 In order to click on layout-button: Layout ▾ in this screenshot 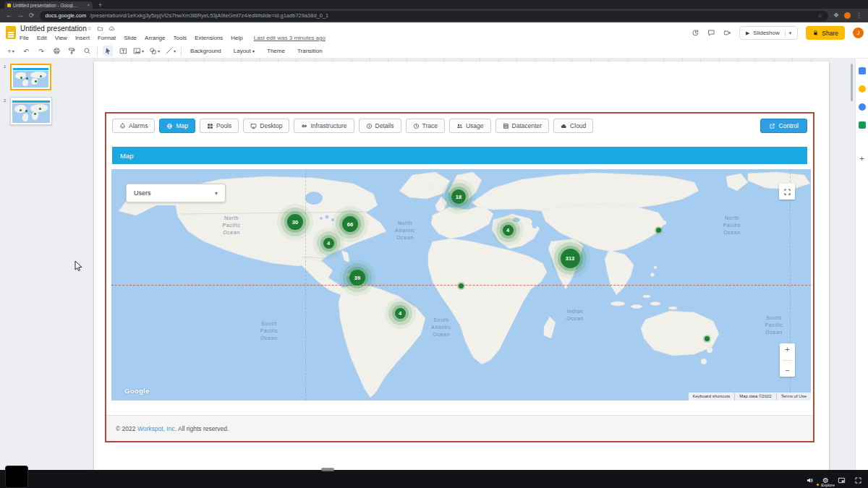, I will do `click(244, 51)`.